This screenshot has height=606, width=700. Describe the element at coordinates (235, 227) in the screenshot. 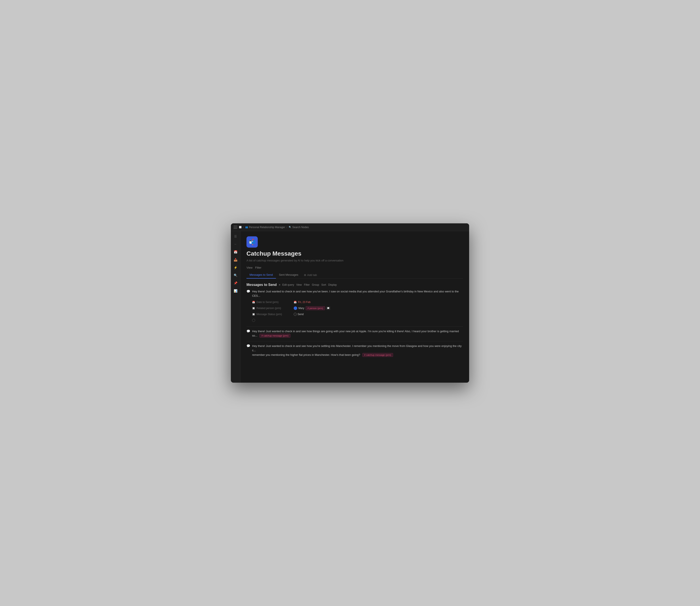

I see `sidebar-toggle-icon` at that location.